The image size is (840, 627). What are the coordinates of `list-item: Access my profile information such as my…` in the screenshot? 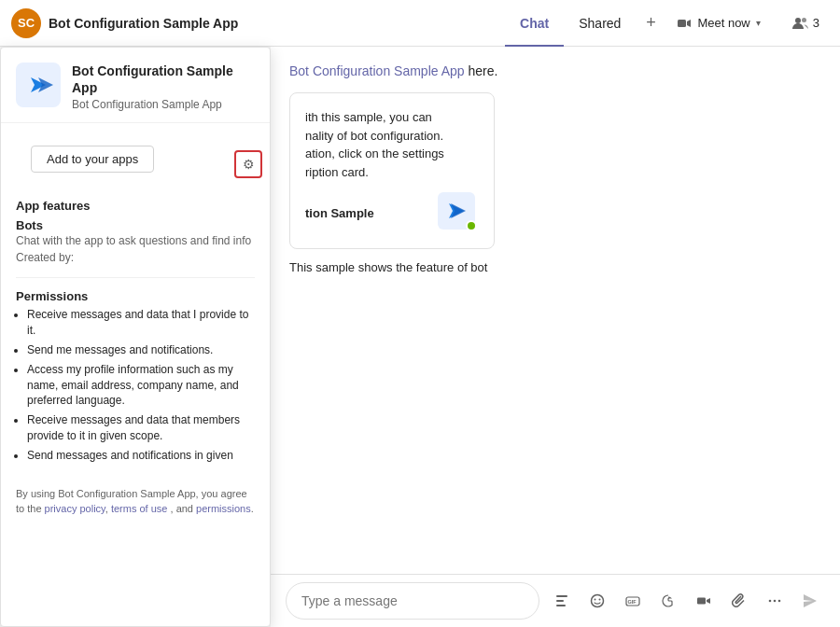 It's located at (141, 385).